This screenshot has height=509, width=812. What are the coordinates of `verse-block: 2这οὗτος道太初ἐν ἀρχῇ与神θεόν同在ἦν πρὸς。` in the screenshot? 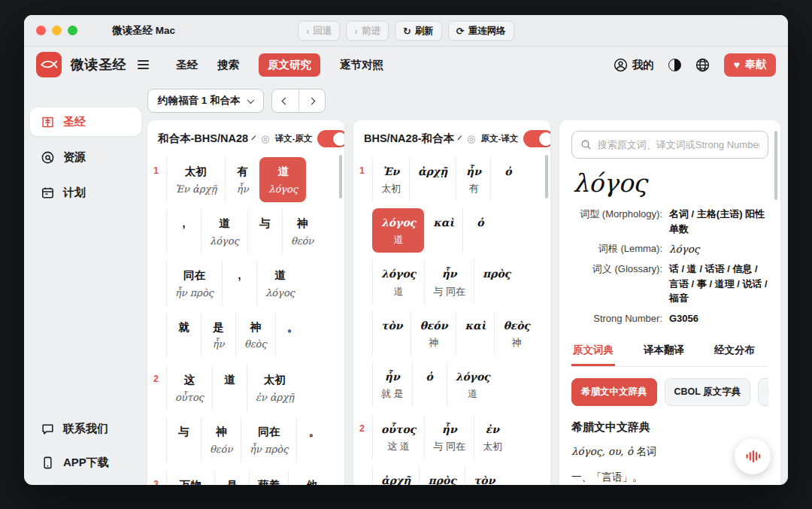 It's located at (244, 417).